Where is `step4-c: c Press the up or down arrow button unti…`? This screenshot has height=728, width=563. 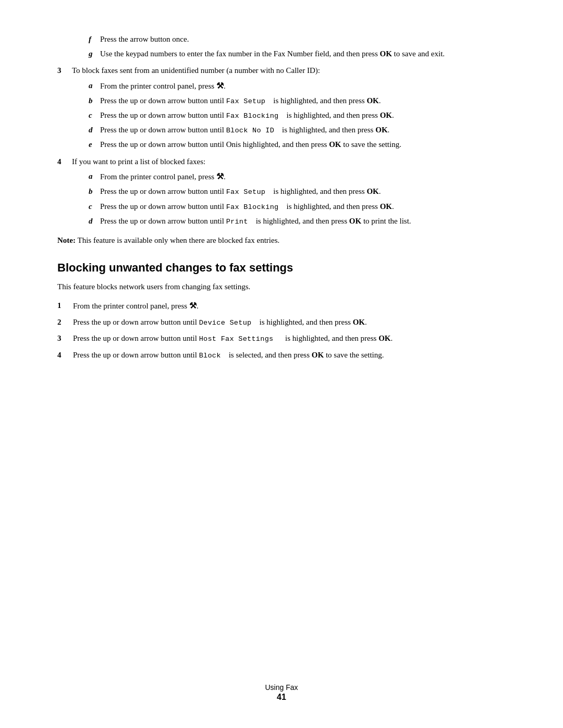
step4-c: c Press the up or down arrow button unti… is located at coordinates (297, 206).